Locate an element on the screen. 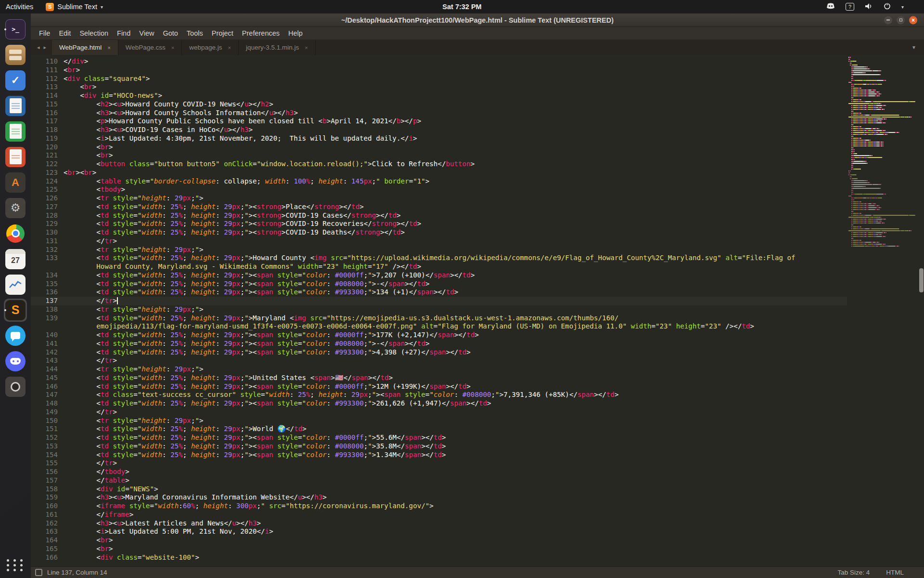 The height and width of the screenshot is (578, 924). line-number: 121 is located at coordinates (44, 156).